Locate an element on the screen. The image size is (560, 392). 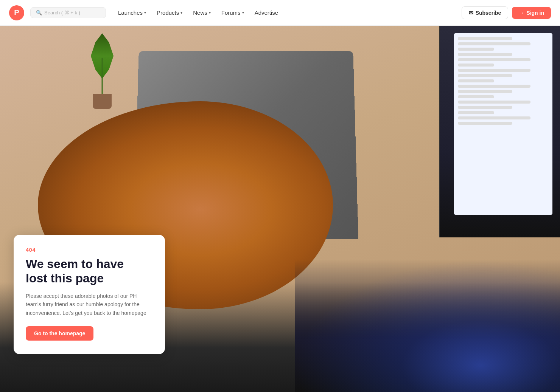
monitor-prop is located at coordinates (499, 132).